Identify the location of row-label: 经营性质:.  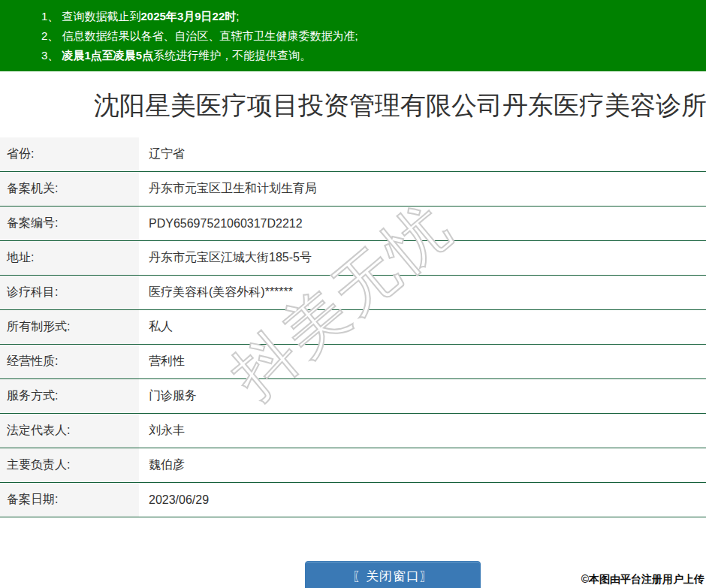
(69, 362).